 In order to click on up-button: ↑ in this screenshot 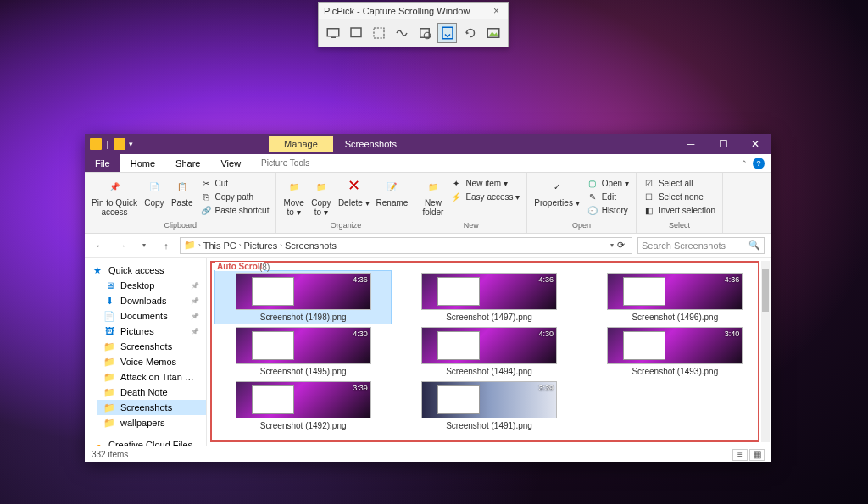, I will do `click(166, 246)`.